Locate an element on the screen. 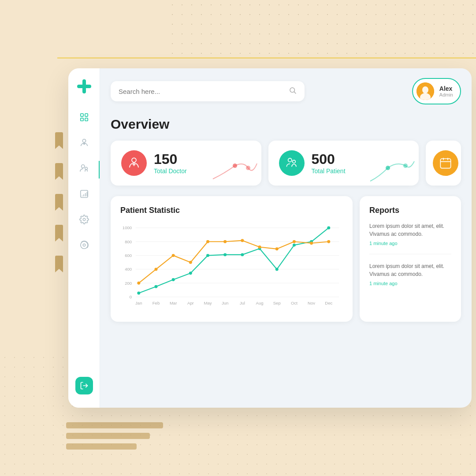  doctor-count: 150 is located at coordinates (170, 160).